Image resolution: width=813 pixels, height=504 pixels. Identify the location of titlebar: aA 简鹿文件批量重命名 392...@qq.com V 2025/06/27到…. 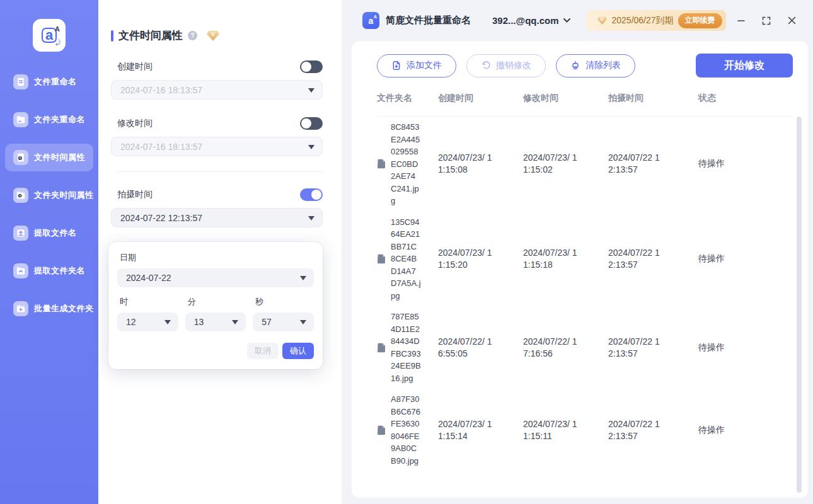
(577, 20).